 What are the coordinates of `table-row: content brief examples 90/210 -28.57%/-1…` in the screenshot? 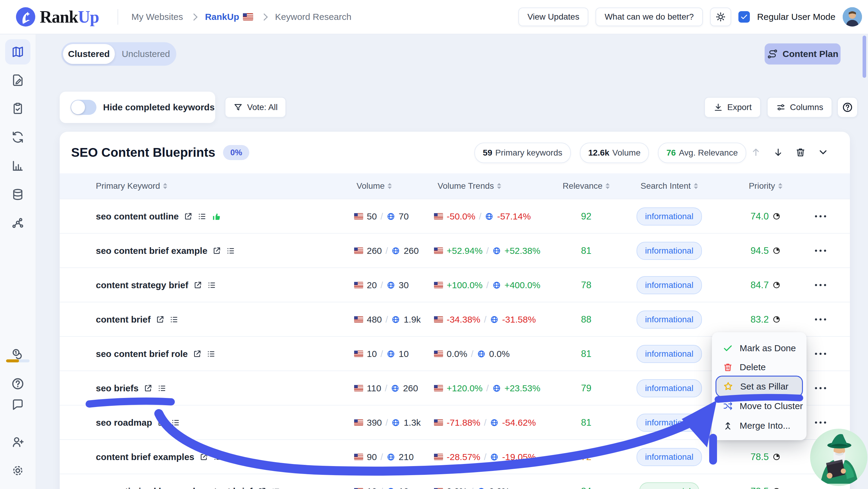 It's located at (455, 456).